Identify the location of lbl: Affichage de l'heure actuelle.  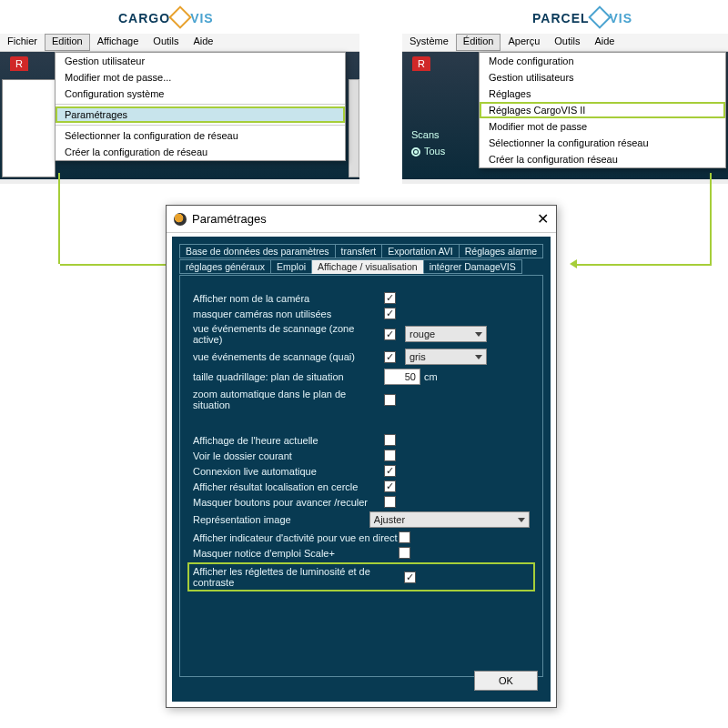
(288, 440).